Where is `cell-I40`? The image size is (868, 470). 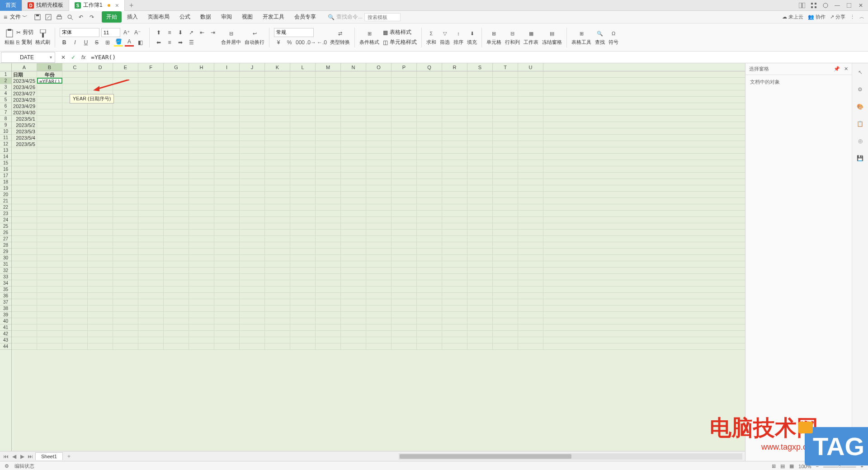 cell-I40 is located at coordinates (227, 321).